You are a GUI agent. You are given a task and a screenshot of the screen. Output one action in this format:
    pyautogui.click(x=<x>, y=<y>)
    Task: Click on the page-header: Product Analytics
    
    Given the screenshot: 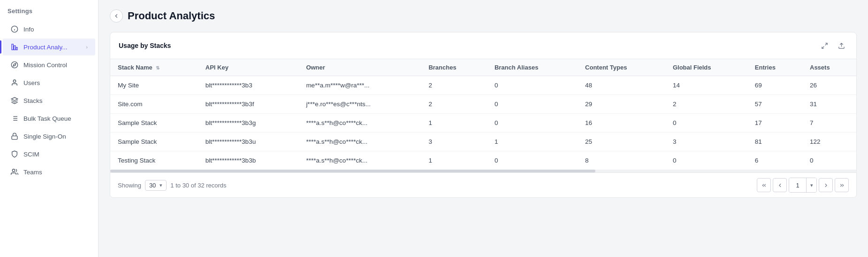 What is the action you would take?
    pyautogui.click(x=483, y=16)
    